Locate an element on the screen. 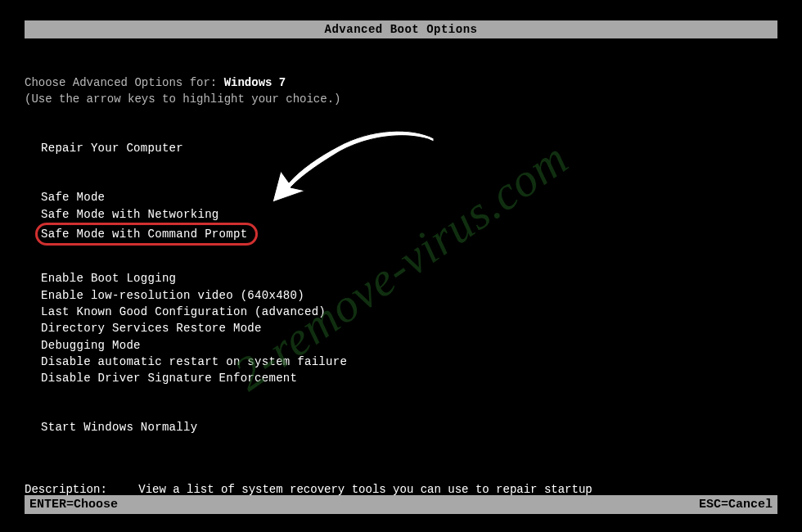 The height and width of the screenshot is (532, 802). option-disable-restart: Disable automatic restart on system fail… is located at coordinates (409, 362).